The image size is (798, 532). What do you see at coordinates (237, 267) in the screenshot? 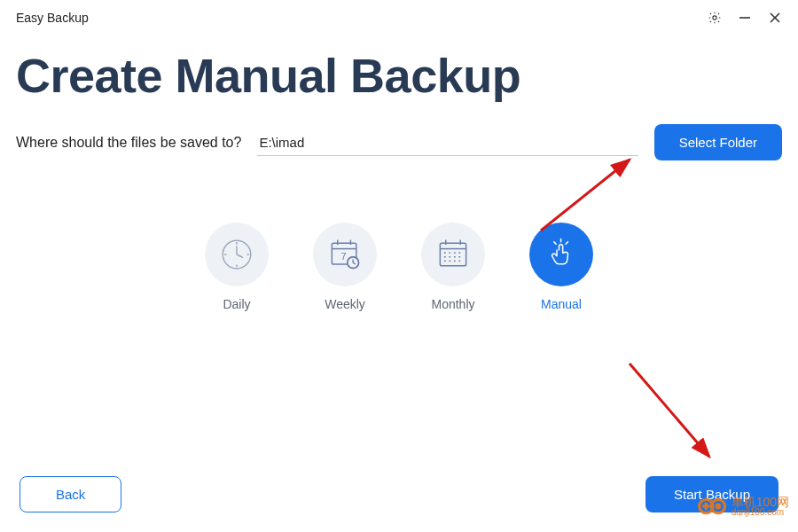
I see `frequency-option-daily: Daily` at bounding box center [237, 267].